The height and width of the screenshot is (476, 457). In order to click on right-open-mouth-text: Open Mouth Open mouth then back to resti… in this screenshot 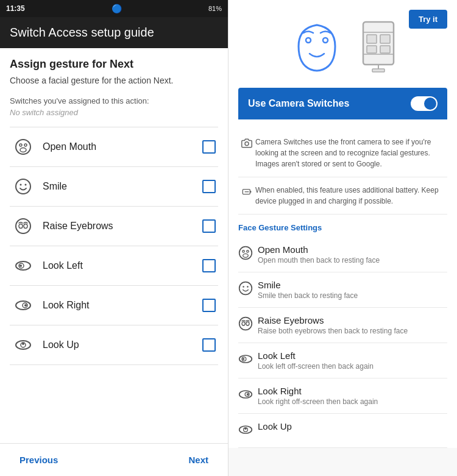, I will do `click(352, 255)`.